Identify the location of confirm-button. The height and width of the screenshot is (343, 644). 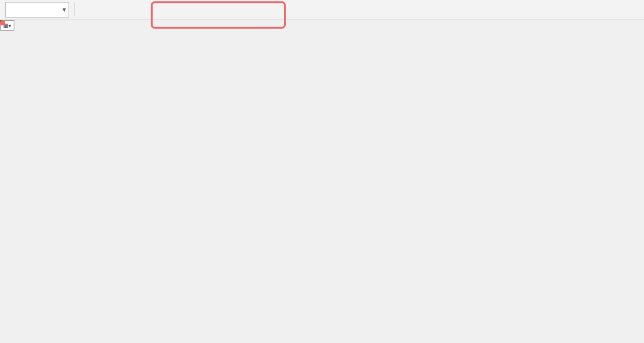
(107, 10).